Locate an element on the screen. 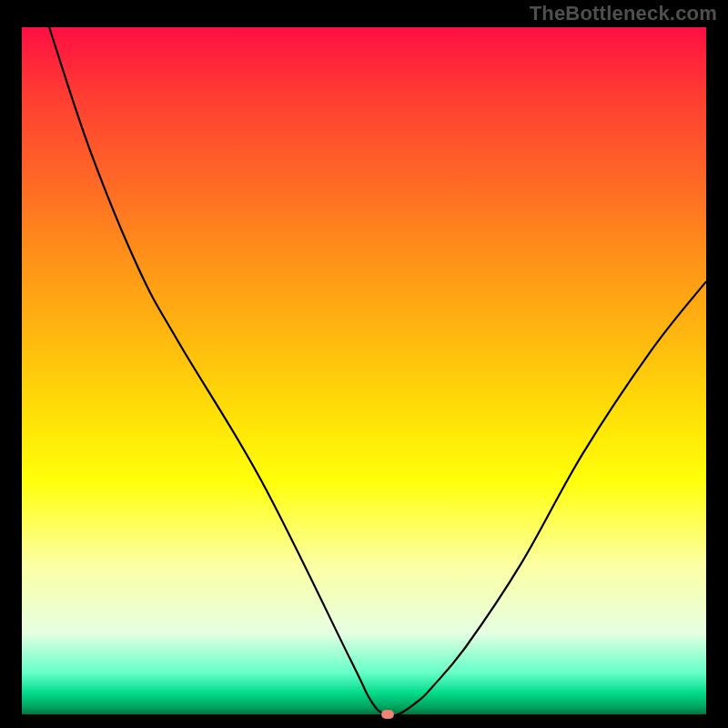 The image size is (728, 728). optimum-marker is located at coordinates (388, 714).